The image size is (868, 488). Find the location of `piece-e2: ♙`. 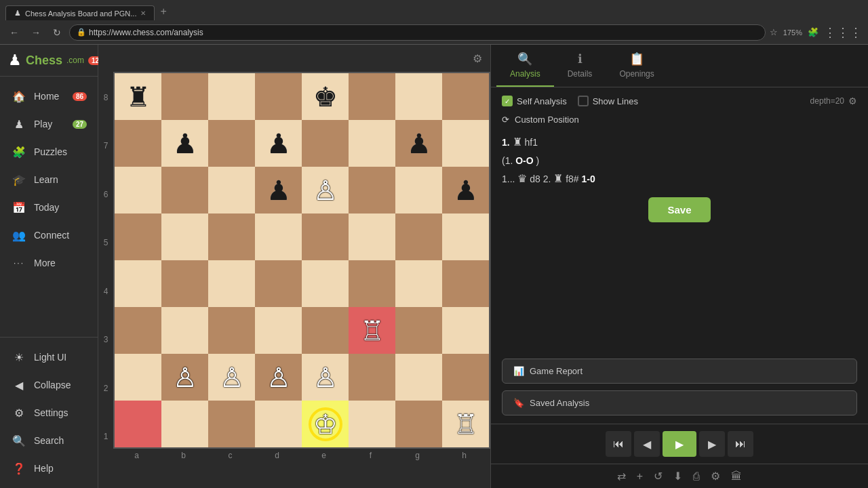

piece-e2: ♙ is located at coordinates (326, 378).